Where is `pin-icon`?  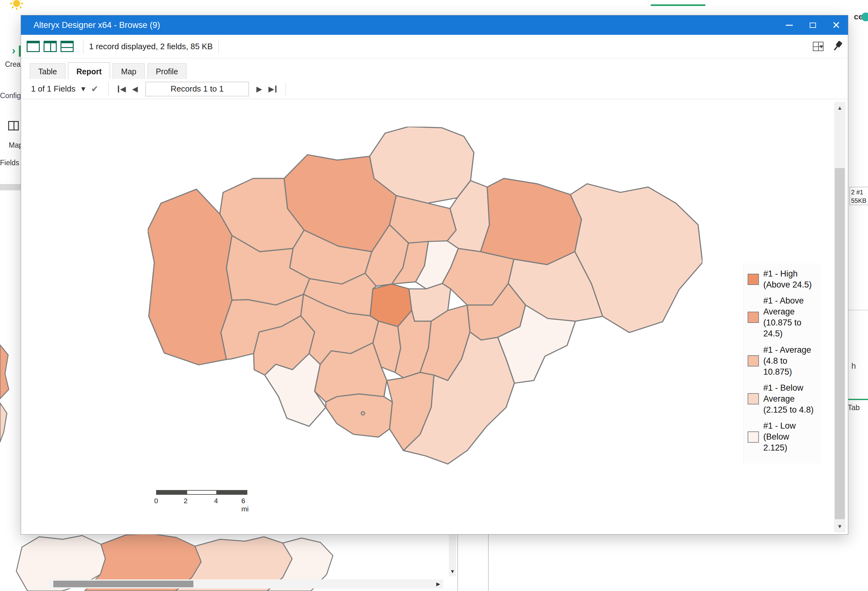 pin-icon is located at coordinates (837, 46).